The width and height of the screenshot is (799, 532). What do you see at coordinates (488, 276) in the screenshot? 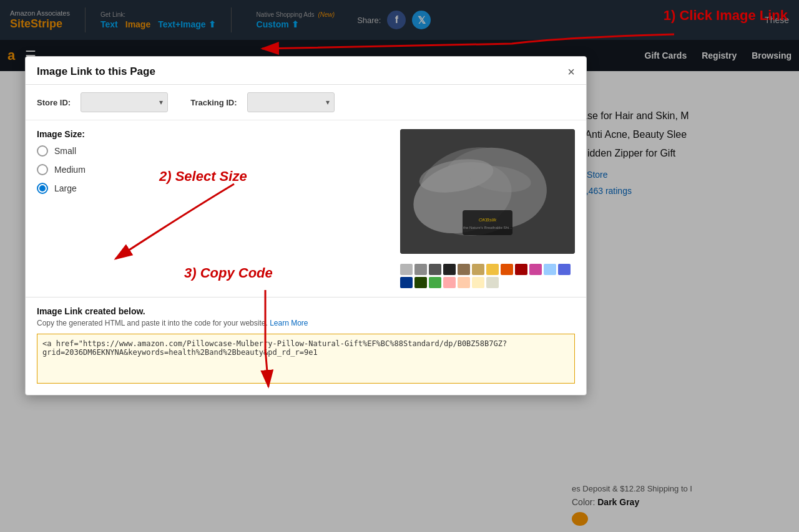
I see `color-swatches` at bounding box center [488, 276].